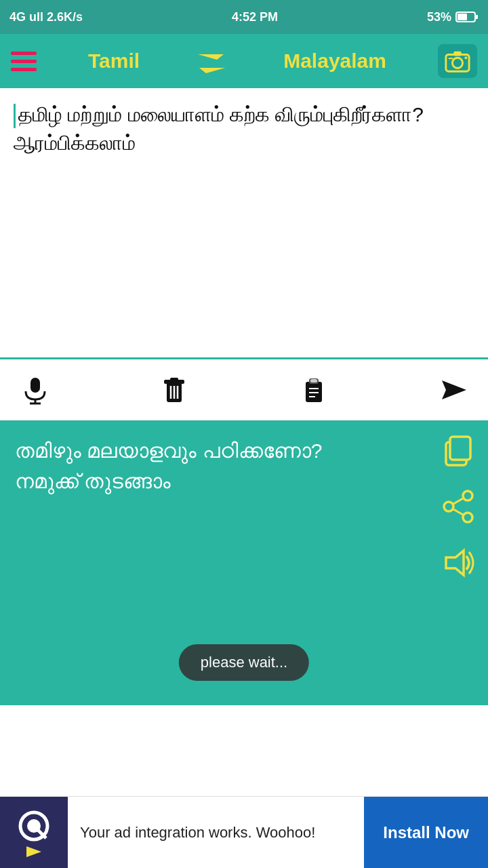 The width and height of the screenshot is (488, 868). What do you see at coordinates (244, 663) in the screenshot?
I see `toast-message: please wait...` at bounding box center [244, 663].